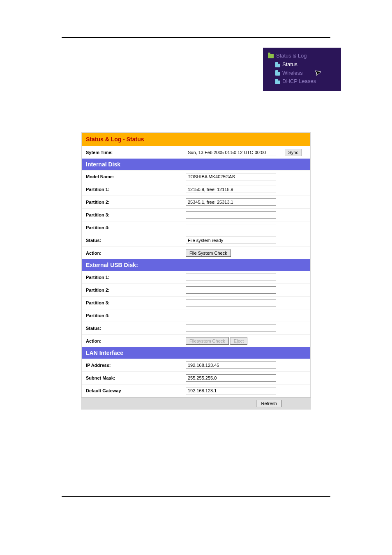 The image size is (392, 555). I want to click on internal-p4-value, so click(231, 228).